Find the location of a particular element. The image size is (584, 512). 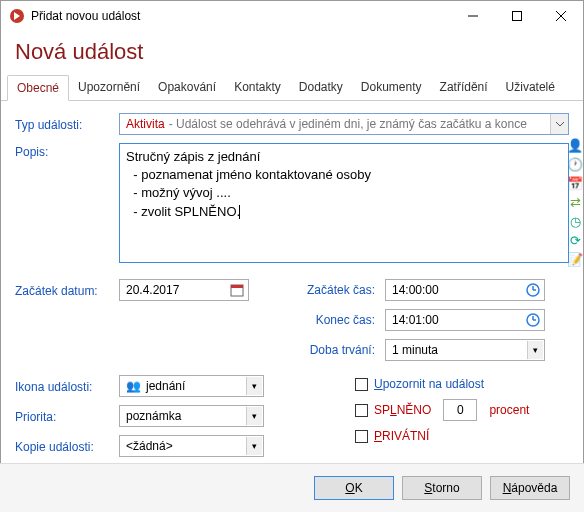

label-priority: Priorita: is located at coordinates (67, 416).